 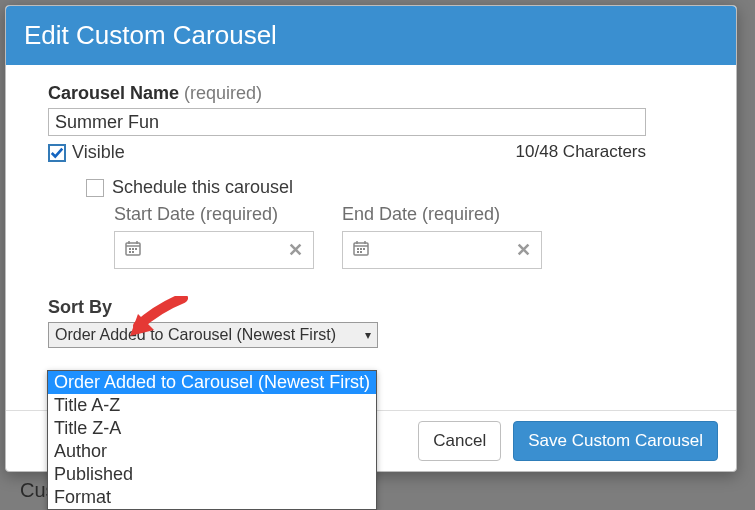 What do you see at coordinates (196, 335) in the screenshot?
I see `sort-by-selected-value: Order Added to Carousel (Newest First)` at bounding box center [196, 335].